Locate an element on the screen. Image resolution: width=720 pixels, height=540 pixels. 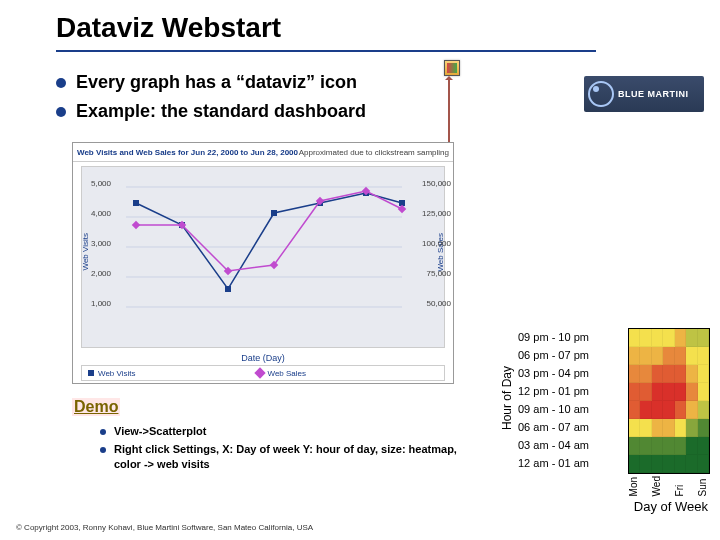
chart-subtitle: Approximated due to clickstream sampling is located at coordinates (374, 152).